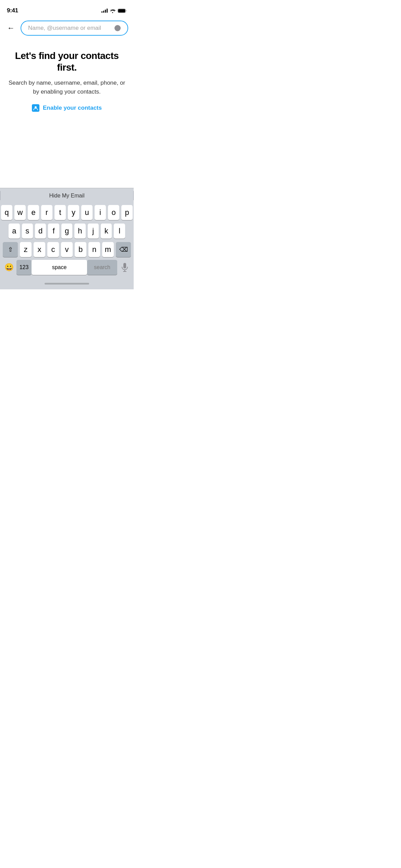  Describe the element at coordinates (10, 250) in the screenshot. I see `shift-icon: ⇧` at that location.